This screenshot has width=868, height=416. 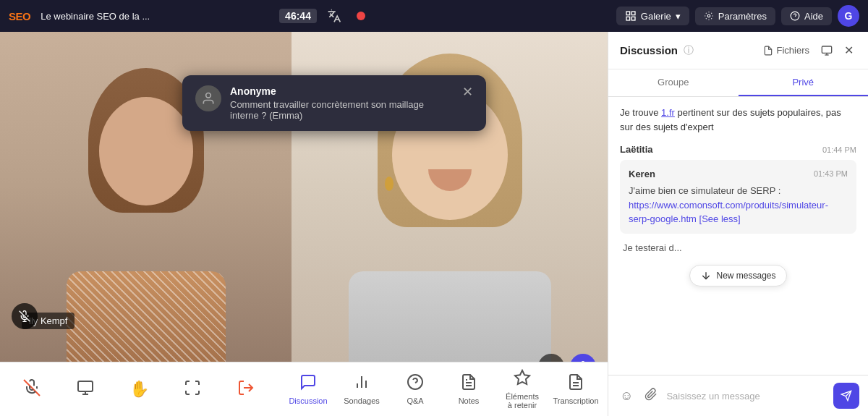 What do you see at coordinates (308, 383) in the screenshot?
I see `discussion-icon` at bounding box center [308, 383].